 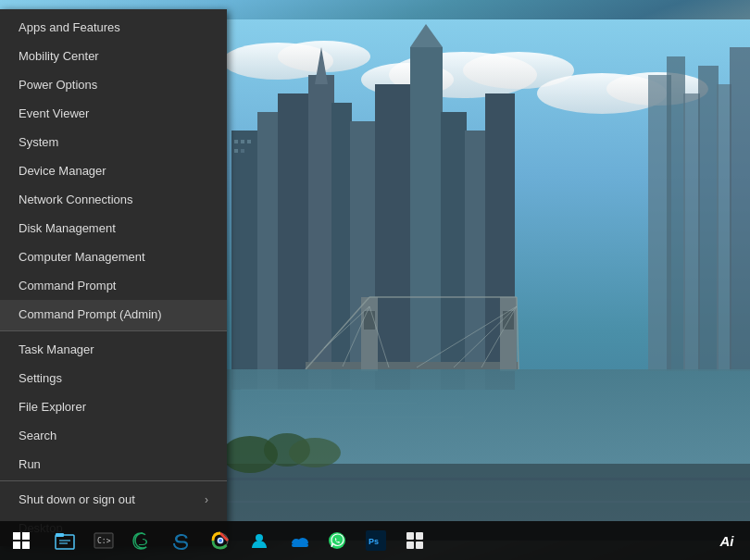 I want to click on menu-item-apps-features: Apps and Features, so click(x=113, y=28).